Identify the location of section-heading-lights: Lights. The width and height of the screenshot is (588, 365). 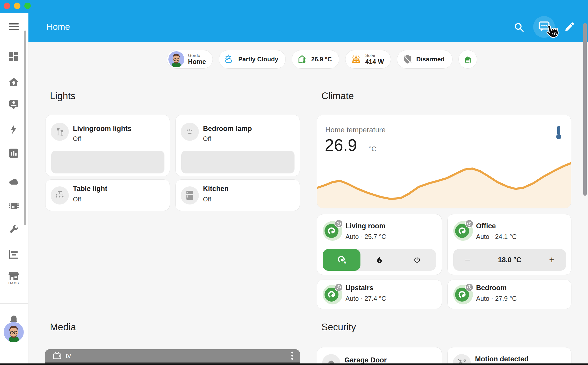
(63, 96).